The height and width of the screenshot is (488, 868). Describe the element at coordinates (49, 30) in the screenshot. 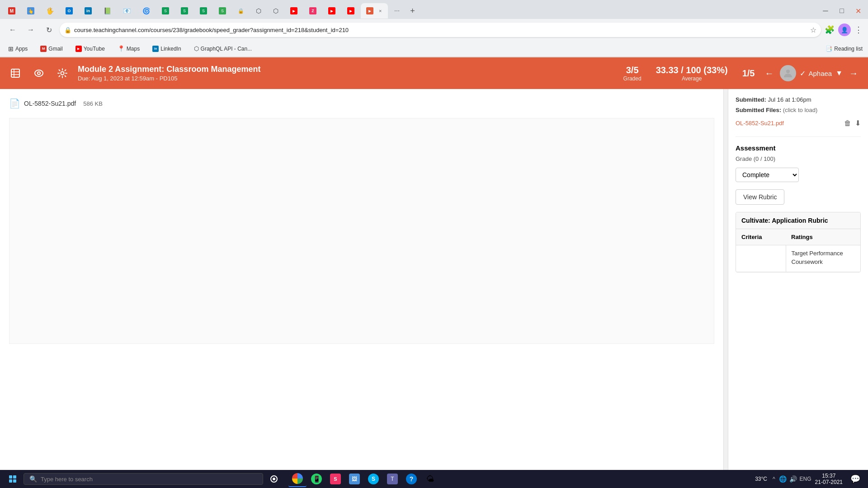

I see `refresh-button: ↻` at that location.